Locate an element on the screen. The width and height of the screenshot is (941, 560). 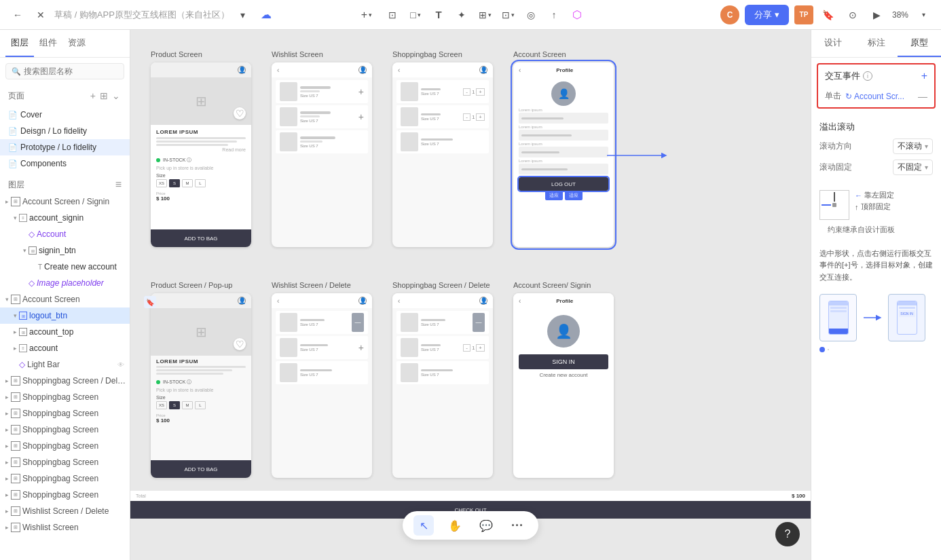
frame-wishlist: Wishlist Screen ‹👤 Size US 7 + is located at coordinates (322, 149).